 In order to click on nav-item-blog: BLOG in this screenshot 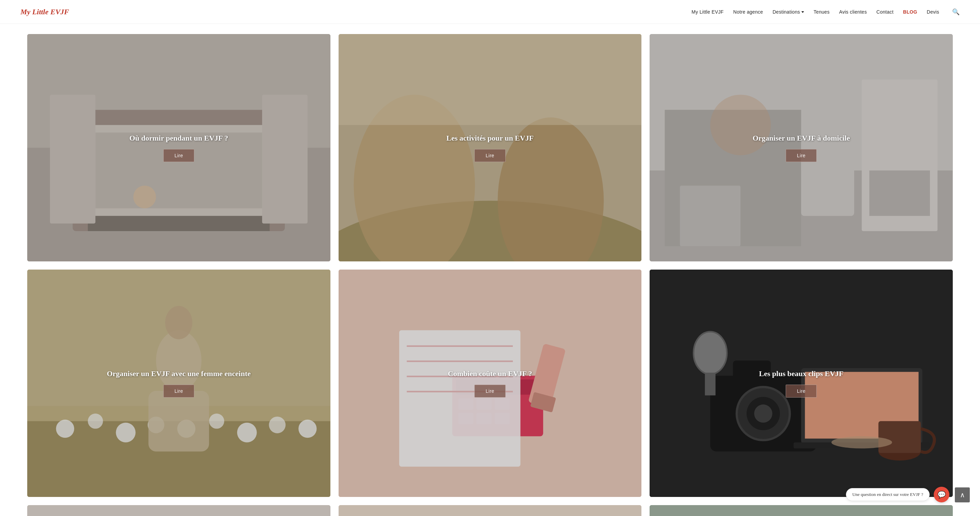, I will do `click(910, 12)`.